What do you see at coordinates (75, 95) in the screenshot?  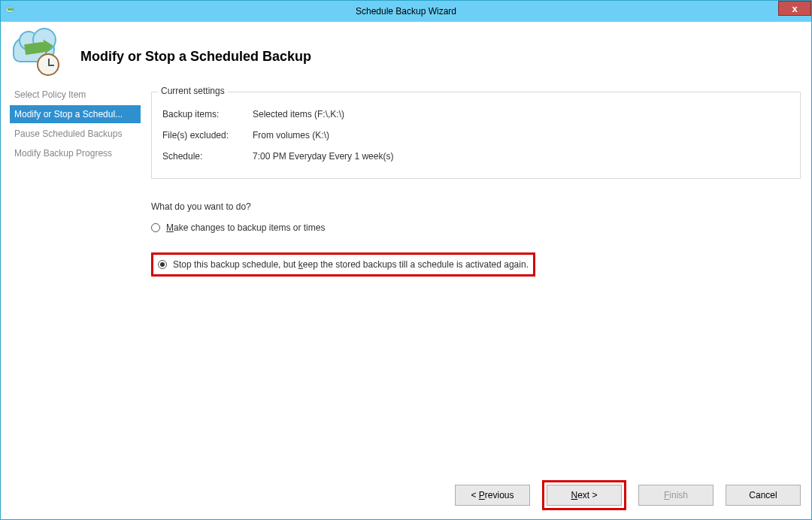 I see `step-select-policy-item: Select Policy Item` at bounding box center [75, 95].